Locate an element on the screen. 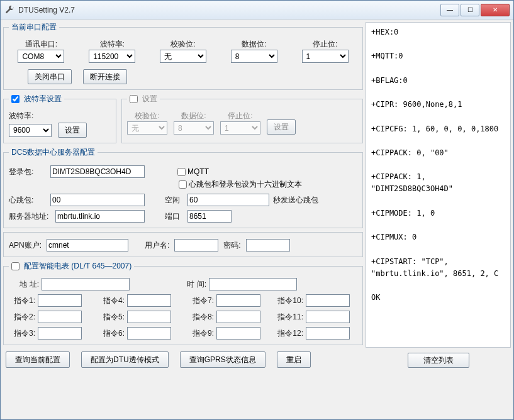  baud-set-group: 波特率设置 波特率: 9600 设置 is located at coordinates (60, 118).